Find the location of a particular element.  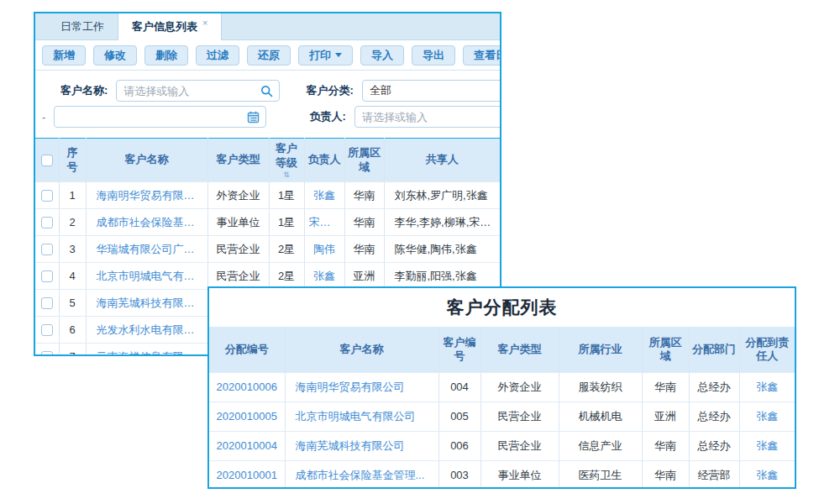

close-icon: × is located at coordinates (205, 23).